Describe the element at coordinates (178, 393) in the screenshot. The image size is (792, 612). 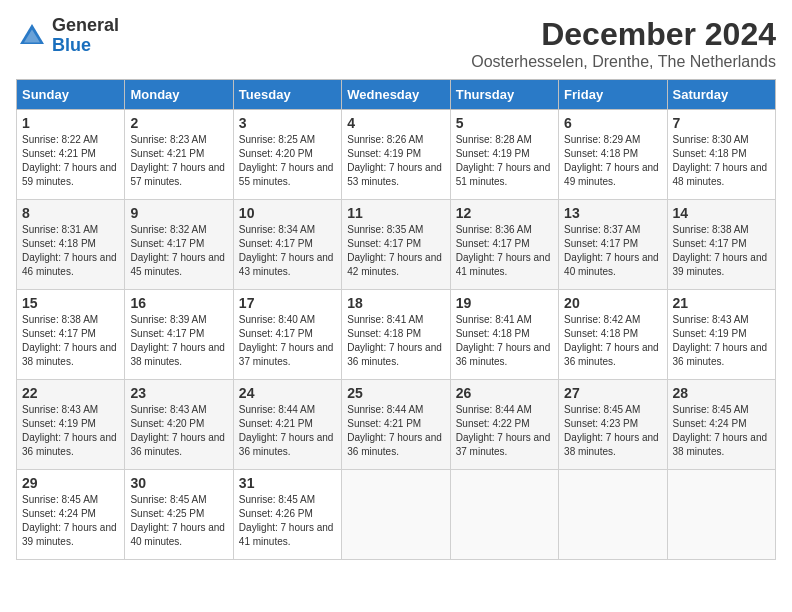
I see `day-number: 23` at that location.